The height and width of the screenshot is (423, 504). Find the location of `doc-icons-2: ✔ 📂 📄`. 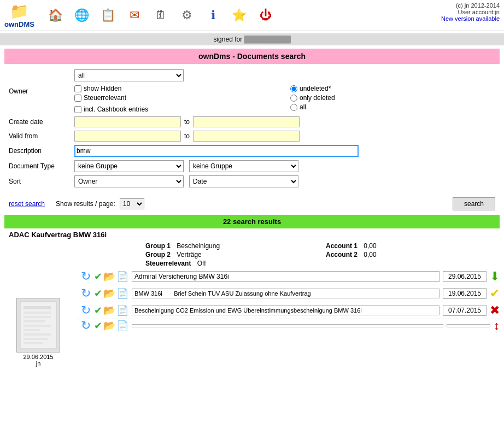

doc-icons-2: ✔ 📂 📄 is located at coordinates (112, 293).